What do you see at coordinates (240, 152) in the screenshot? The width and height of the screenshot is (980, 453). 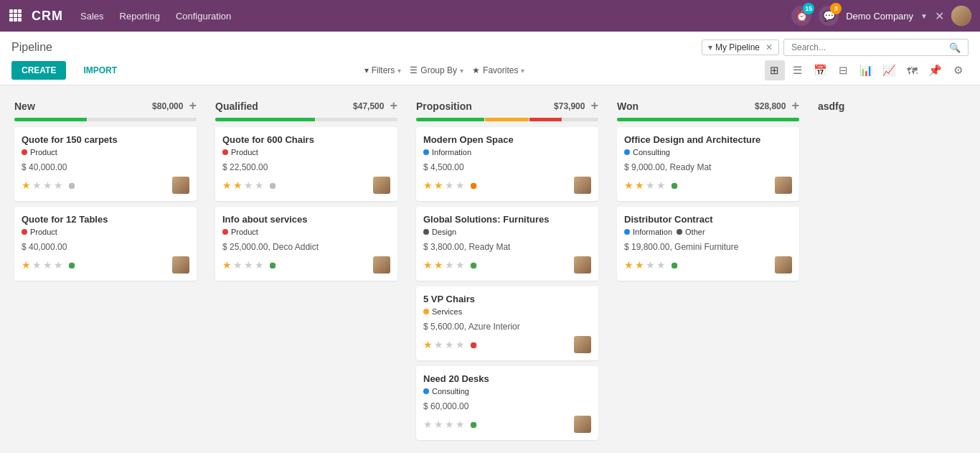 I see `card-tag: Product` at bounding box center [240, 152].